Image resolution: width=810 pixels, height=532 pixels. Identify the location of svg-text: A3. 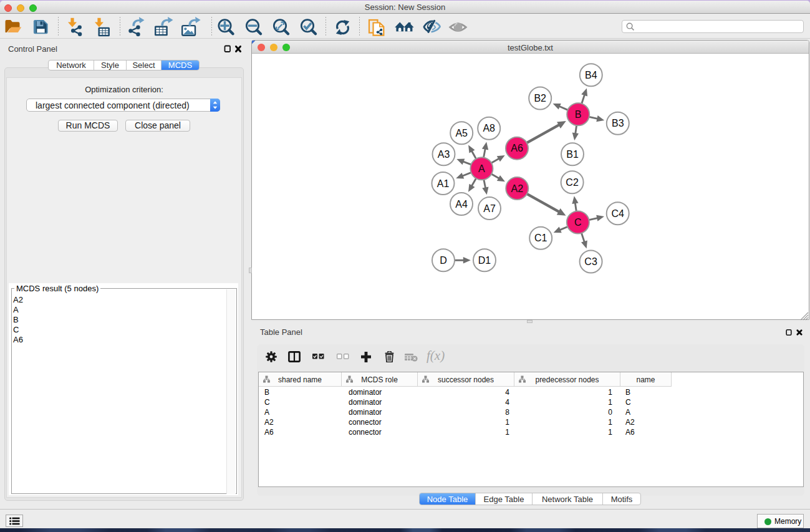
(444, 155).